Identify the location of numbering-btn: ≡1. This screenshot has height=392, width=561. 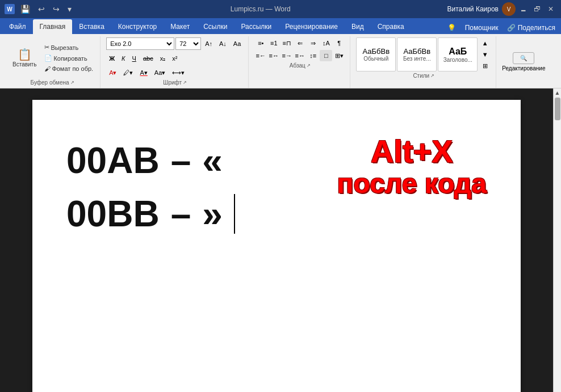
(274, 43).